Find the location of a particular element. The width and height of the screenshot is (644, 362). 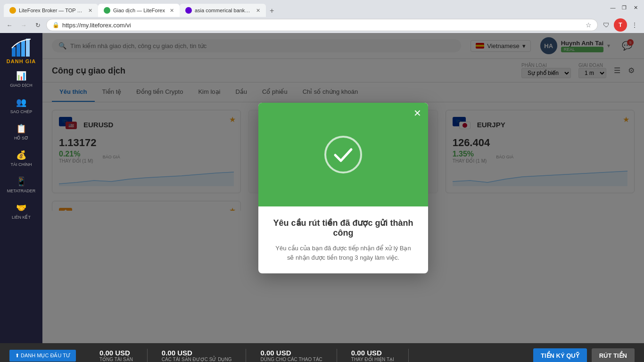

tab-close-yahoo: ✕ is located at coordinates (258, 10).